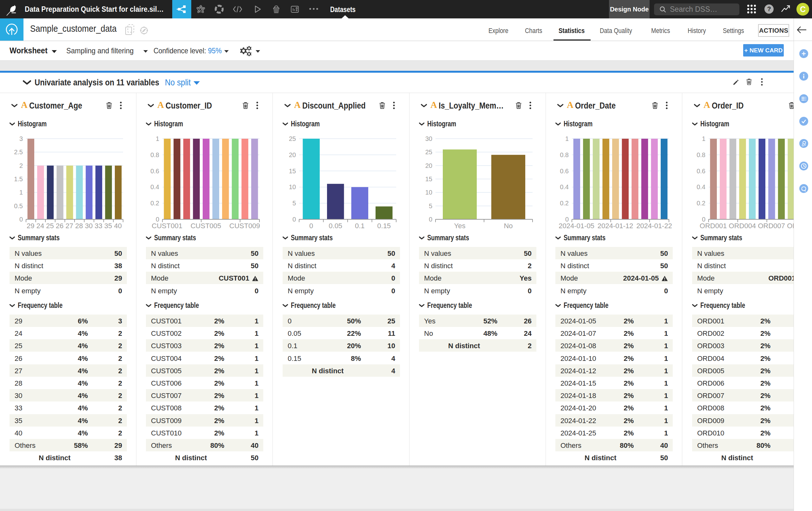 The image size is (812, 511). Describe the element at coordinates (384, 226) in the screenshot. I see `svg-text: 0.15` at that location.